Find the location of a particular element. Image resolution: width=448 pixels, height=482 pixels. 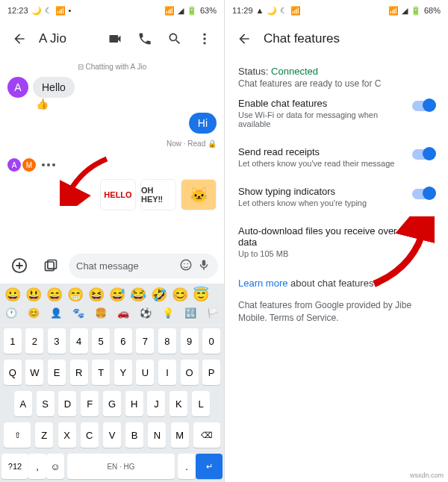

key-0: 0 is located at coordinates (211, 341).